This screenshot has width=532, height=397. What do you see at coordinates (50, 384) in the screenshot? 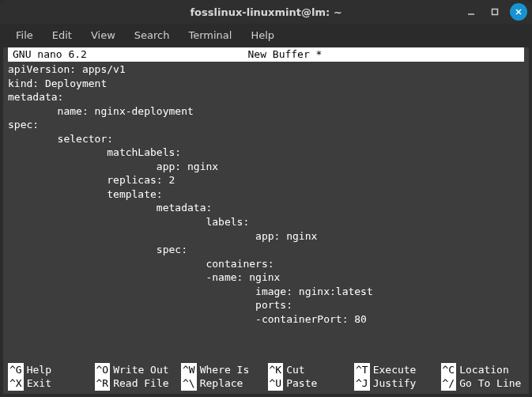
I see `shortcut-exit: ^XExit` at bounding box center [50, 384].